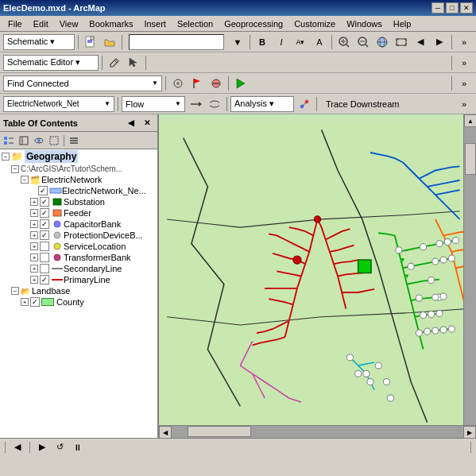  What do you see at coordinates (215, 104) in the screenshot?
I see `flow-btn2` at bounding box center [215, 104].